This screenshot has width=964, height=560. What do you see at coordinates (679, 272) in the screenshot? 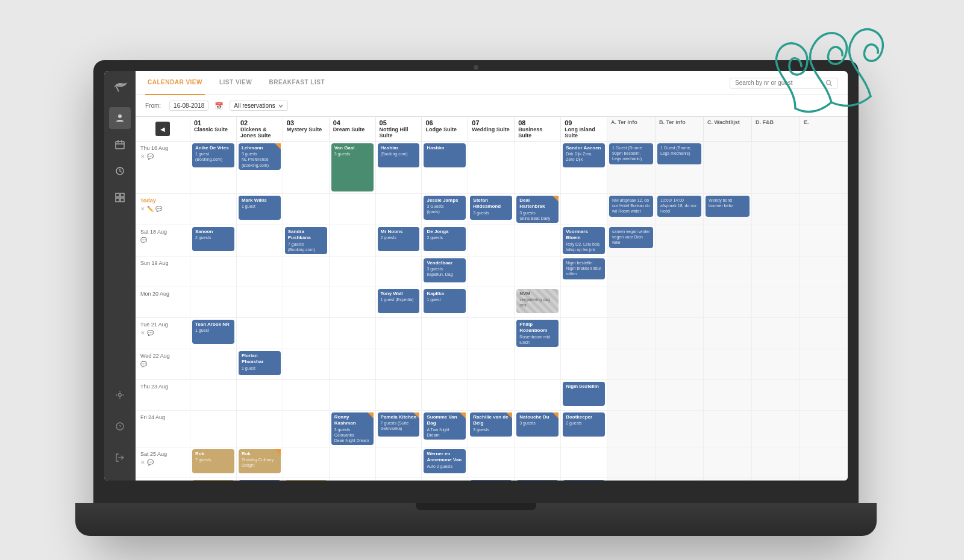
I see `extra-cell-b-sun19` at bounding box center [679, 272].